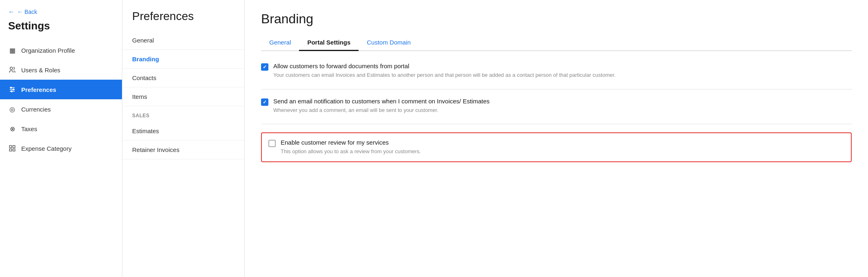 This screenshot has width=868, height=277. What do you see at coordinates (389, 43) in the screenshot?
I see `tab-custom-domain: Custom Domain` at bounding box center [389, 43].